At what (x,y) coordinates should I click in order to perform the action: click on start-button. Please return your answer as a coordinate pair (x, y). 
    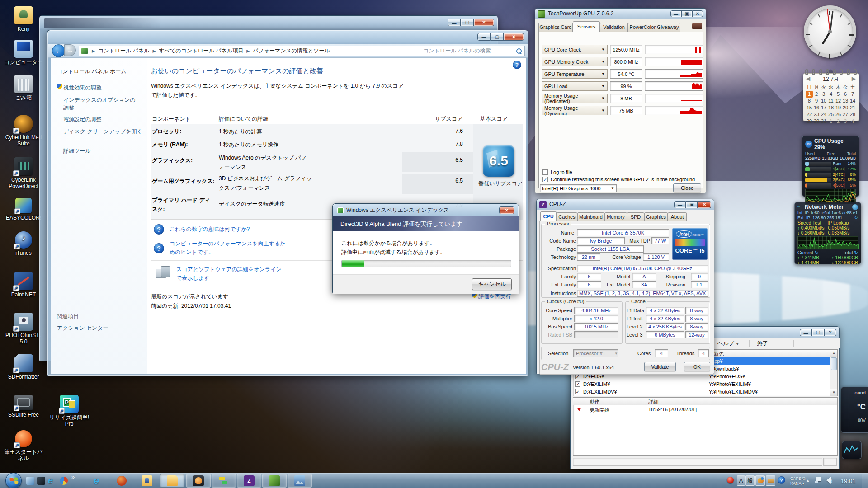
    Looking at the image, I should click on (14, 480).